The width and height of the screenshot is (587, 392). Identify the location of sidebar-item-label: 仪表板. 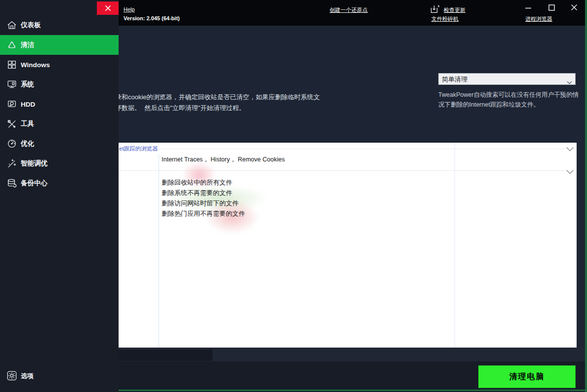
(31, 25).